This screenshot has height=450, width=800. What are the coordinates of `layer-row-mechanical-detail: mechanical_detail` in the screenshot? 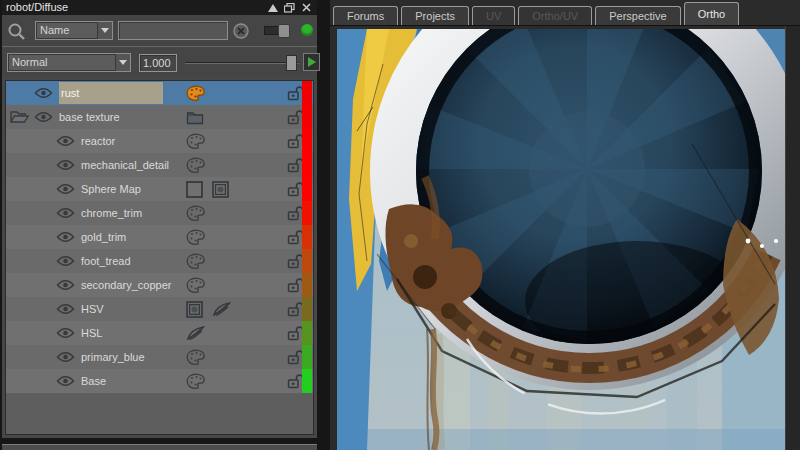 It's located at (160, 165).